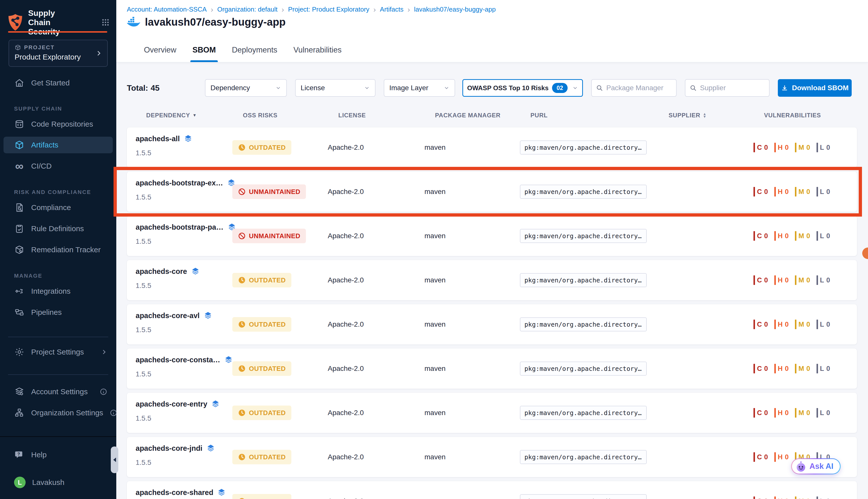 Image resolution: width=868 pixels, height=499 pixels. What do you see at coordinates (255, 50) in the screenshot?
I see `tab-deployments: Deployments` at bounding box center [255, 50].